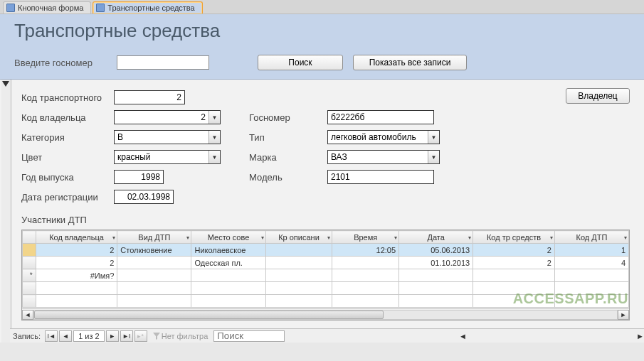 This screenshot has height=361, width=644. What do you see at coordinates (167, 157) in the screenshot?
I see `color-combo: ▼` at bounding box center [167, 157].